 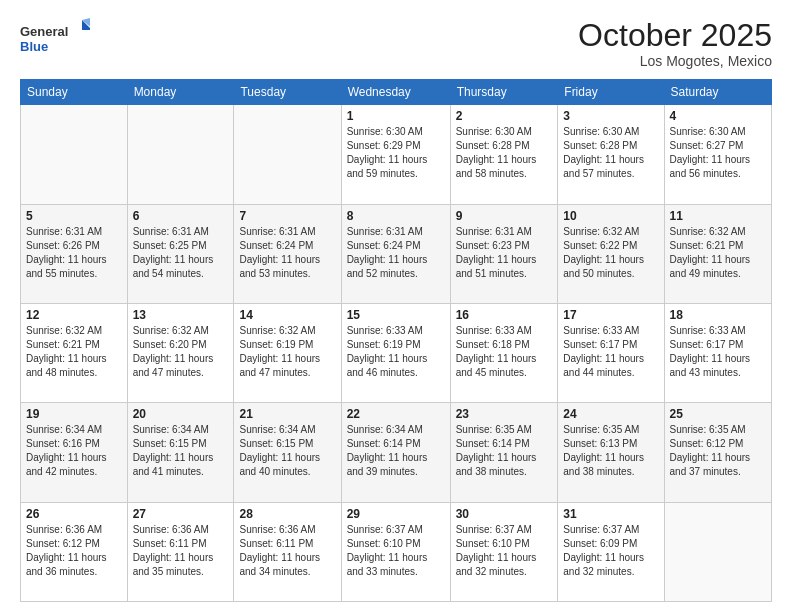 I want to click on calendar-cell: 3 Sunrise: 6:30 AMSunset: 6:28 PMDayligh…, so click(x=611, y=154).